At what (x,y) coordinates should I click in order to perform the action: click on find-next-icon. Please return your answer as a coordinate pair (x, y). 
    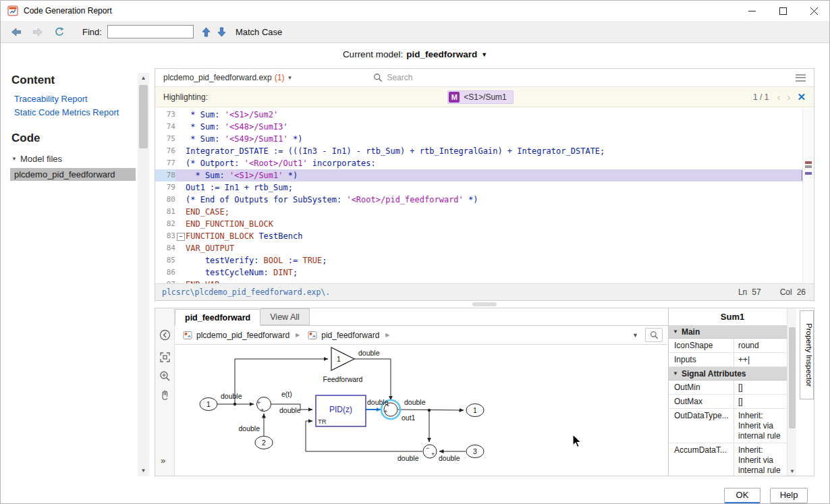
    Looking at the image, I should click on (221, 32).